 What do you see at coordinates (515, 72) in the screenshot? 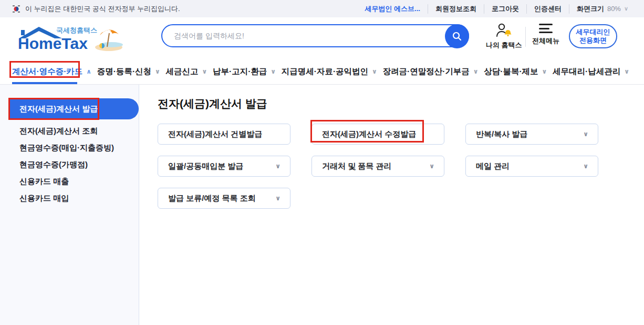
I see `nav-item-consultation-report: 상담·불복·제보 ∨` at bounding box center [515, 72].